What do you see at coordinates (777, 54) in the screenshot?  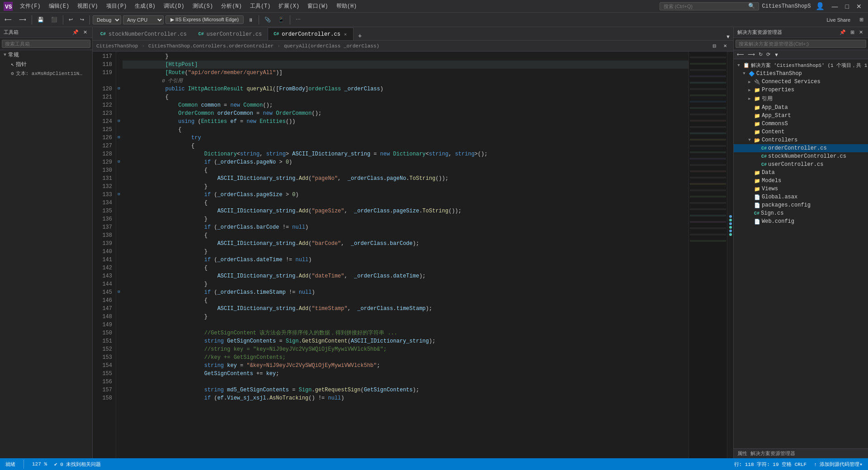 I see `sol-filter-btn: ▼` at bounding box center [777, 54].